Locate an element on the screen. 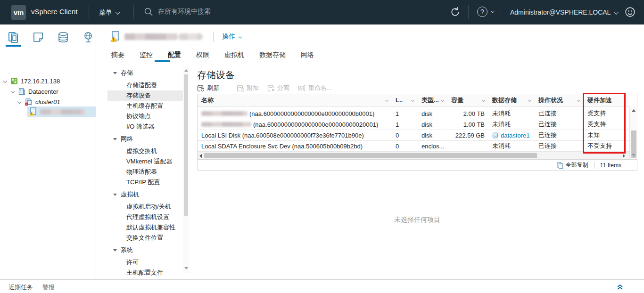 The width and height of the screenshot is (644, 293). tree-item-datacenter: Datacenter is located at coordinates (54, 91).